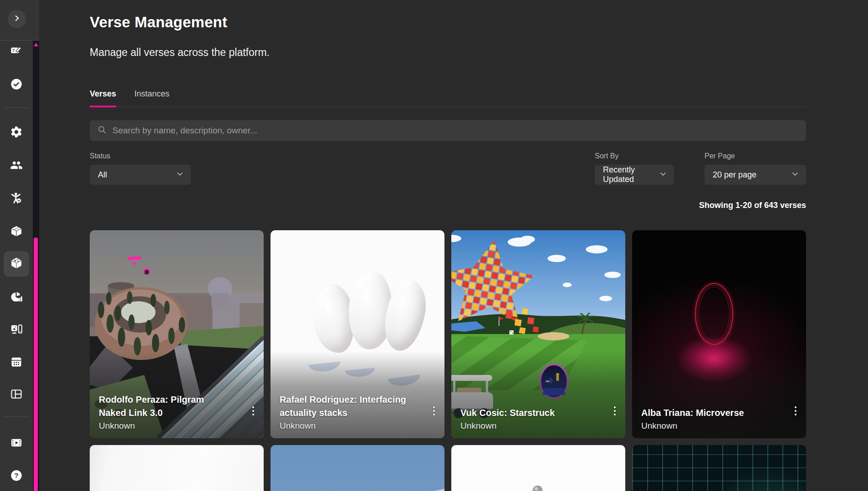 This screenshot has width=868, height=491. What do you see at coordinates (16, 330) in the screenshot?
I see `media-devices-icon` at bounding box center [16, 330].